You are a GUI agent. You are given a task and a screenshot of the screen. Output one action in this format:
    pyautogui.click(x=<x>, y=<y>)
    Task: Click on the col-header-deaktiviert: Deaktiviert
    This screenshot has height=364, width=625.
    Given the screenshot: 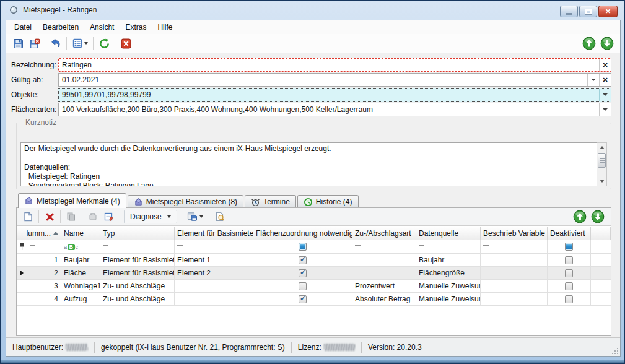 What is the action you would take?
    pyautogui.click(x=569, y=233)
    